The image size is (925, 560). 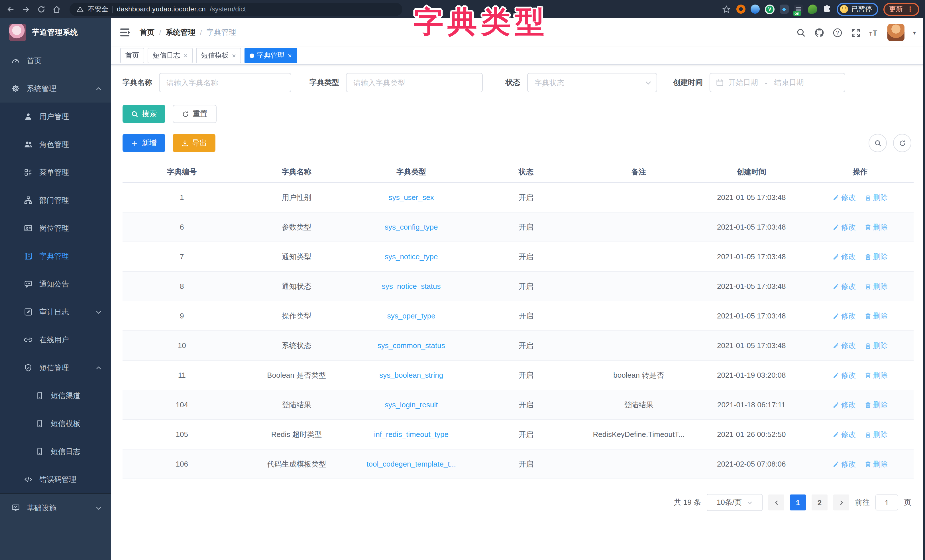 What do you see at coordinates (874, 32) in the screenshot?
I see `font-size-icon: TT` at bounding box center [874, 32].